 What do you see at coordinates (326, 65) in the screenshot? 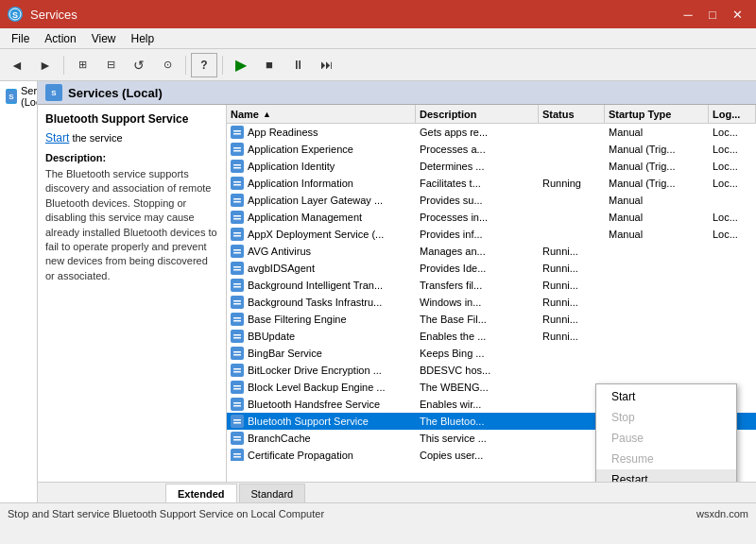
I see `toolbar-restart: ⏭` at bounding box center [326, 65].